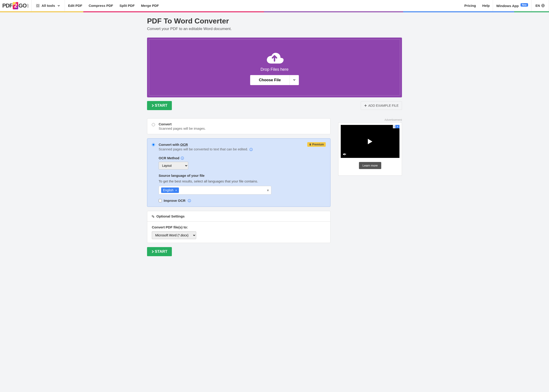 The height and width of the screenshot is (392, 549). I want to click on caret-down-icon: ▾, so click(268, 190).